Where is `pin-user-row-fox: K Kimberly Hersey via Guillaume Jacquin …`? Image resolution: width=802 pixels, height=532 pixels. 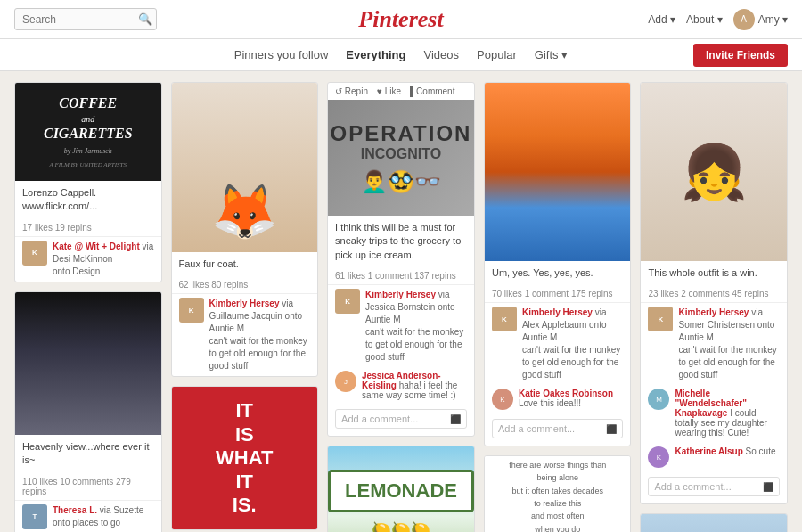 pin-user-row-fox: K Kimberly Hersey via Guillaume Jacquin … is located at coordinates (245, 335).